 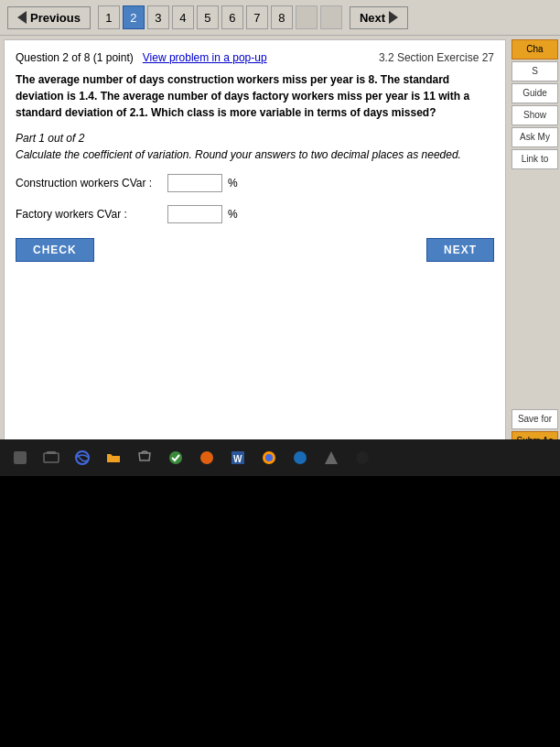 What do you see at coordinates (195, 183) in the screenshot?
I see `construction-input` at bounding box center [195, 183].